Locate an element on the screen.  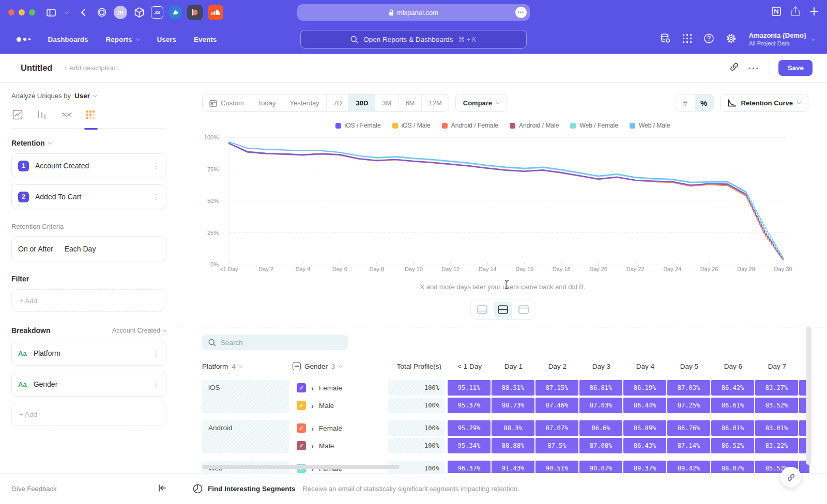
absolute-toggle: # is located at coordinates (685, 103).